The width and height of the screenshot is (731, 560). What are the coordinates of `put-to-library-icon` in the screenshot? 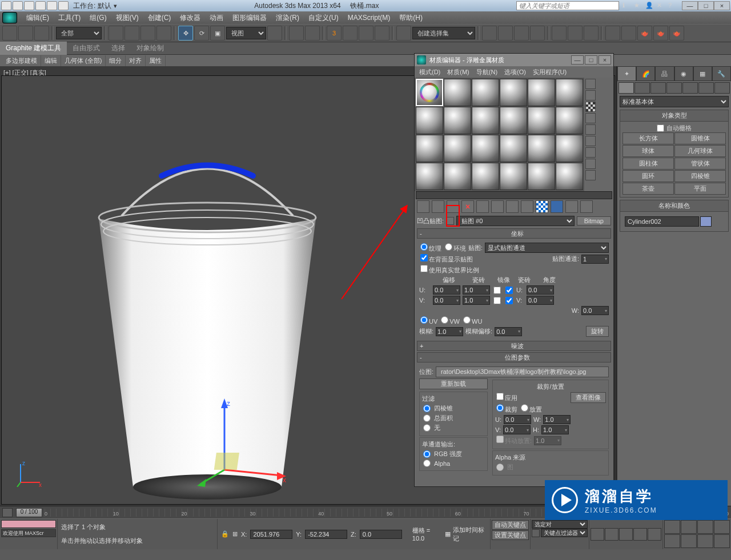 It's located at (512, 207).